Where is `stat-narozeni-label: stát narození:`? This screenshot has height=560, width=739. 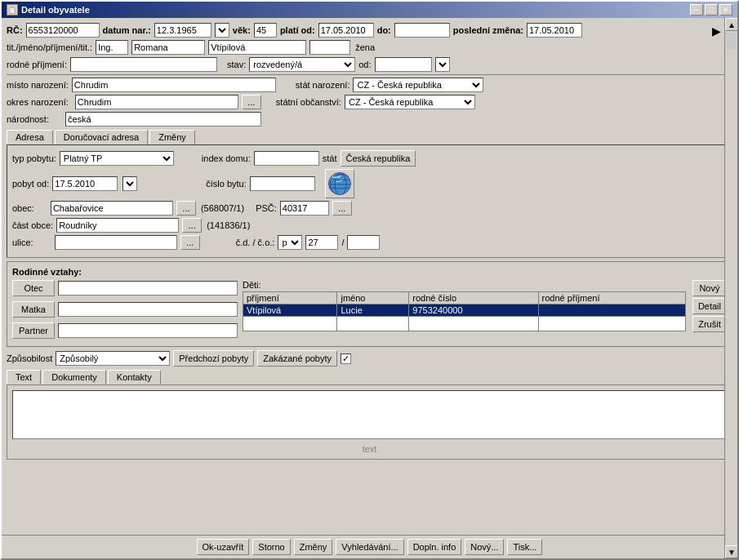 stat-narozeni-label: stát narození: is located at coordinates (323, 85).